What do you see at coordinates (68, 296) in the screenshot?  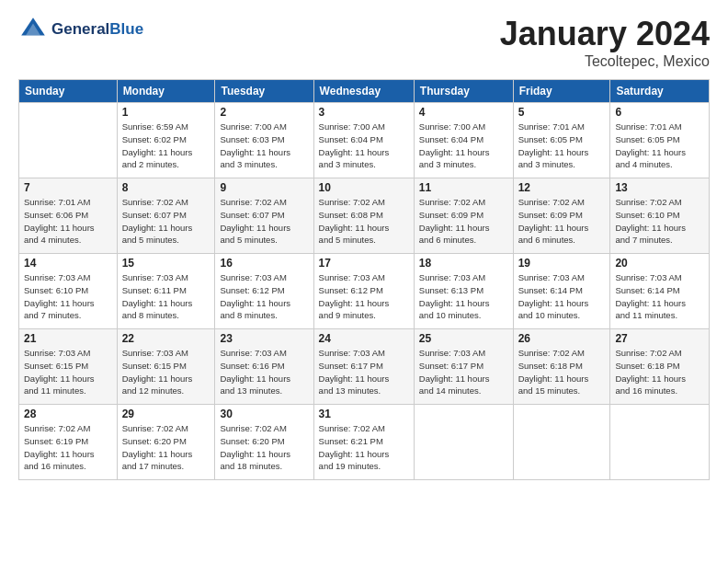 I see `day-info: Sunrise: 7:03 AM Sunset: 6:10 PM Dayligh…` at bounding box center [68, 296].